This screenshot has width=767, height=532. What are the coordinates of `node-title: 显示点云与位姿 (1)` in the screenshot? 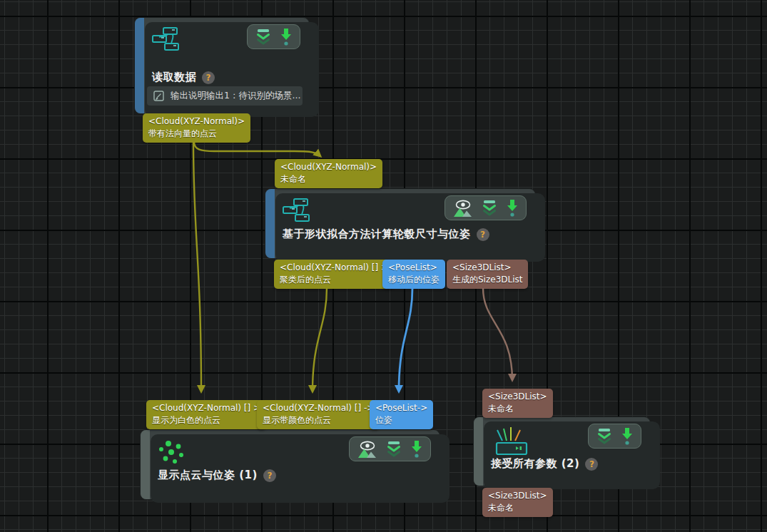 It's located at (208, 475).